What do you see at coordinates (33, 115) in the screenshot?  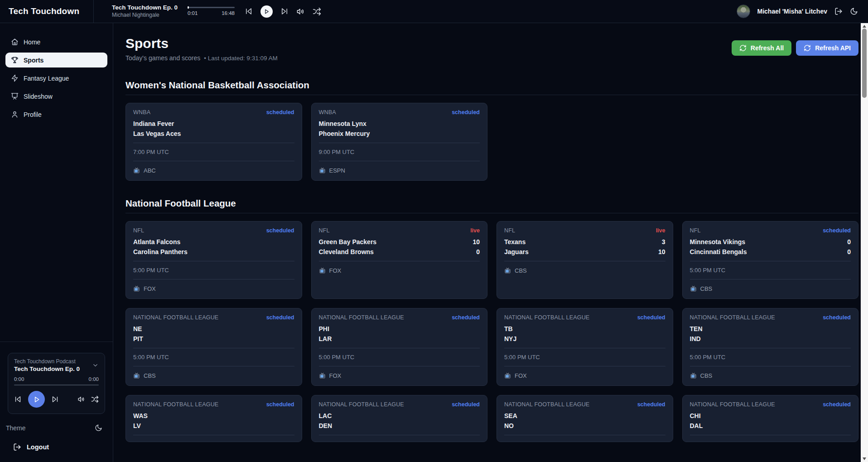 I see `sidebar-item-label: Profile` at bounding box center [33, 115].